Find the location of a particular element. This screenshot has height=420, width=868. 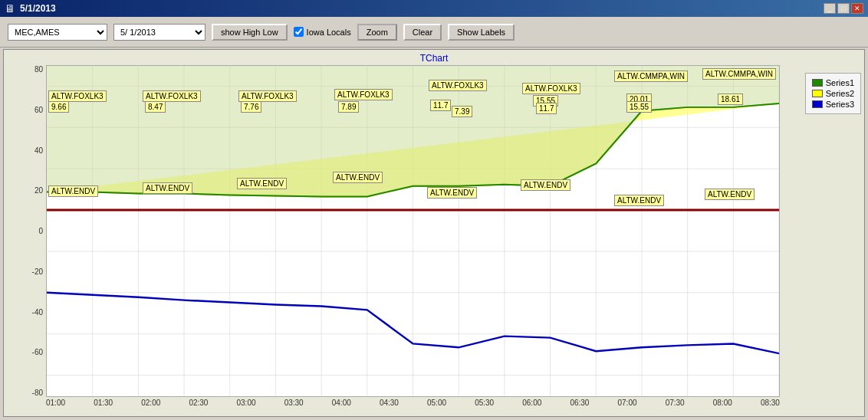

legend-series1: Series1 is located at coordinates (833, 83).